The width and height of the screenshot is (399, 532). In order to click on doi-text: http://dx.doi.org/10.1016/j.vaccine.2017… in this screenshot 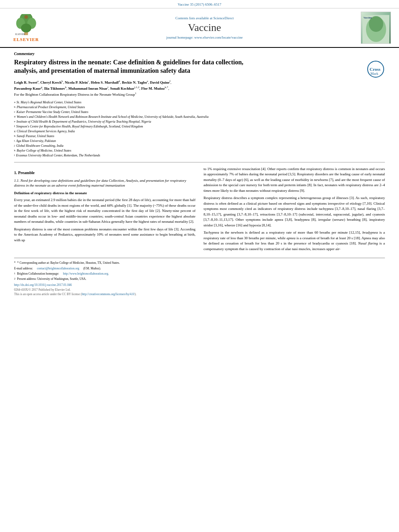, I will do `click(43, 285)`.